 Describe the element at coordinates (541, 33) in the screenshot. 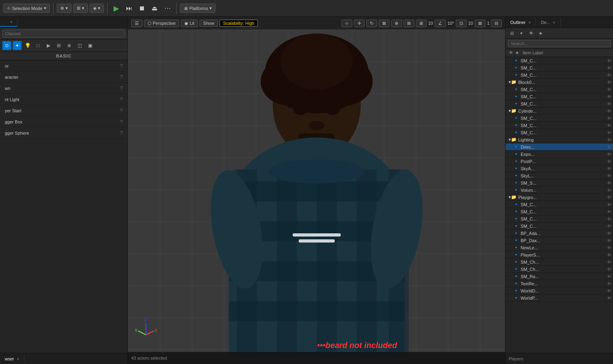

I see `outliner-star-btn: ★` at that location.